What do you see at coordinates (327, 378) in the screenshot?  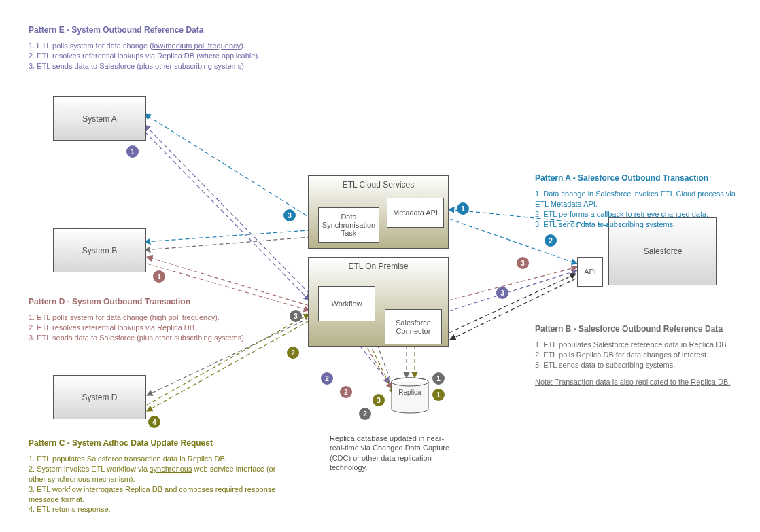 I see `badge-e2: 2` at bounding box center [327, 378].